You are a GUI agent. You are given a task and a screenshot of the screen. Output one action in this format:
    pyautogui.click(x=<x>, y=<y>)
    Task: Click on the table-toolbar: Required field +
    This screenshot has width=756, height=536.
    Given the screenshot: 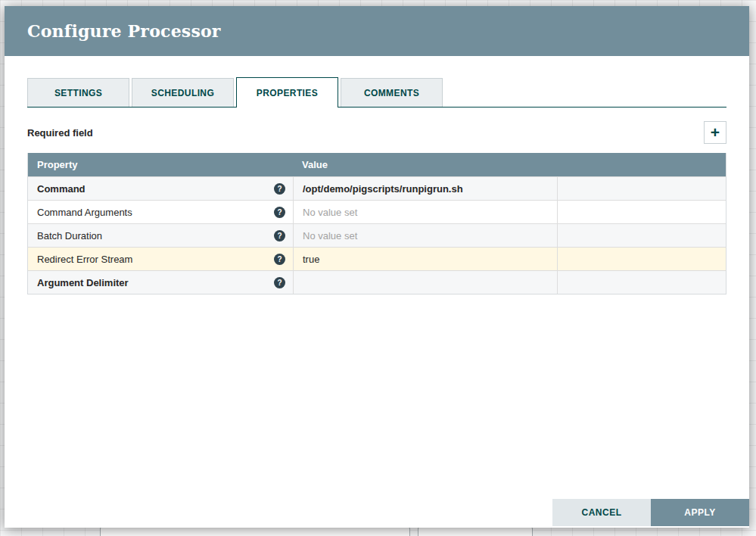 What is the action you would take?
    pyautogui.click(x=377, y=132)
    